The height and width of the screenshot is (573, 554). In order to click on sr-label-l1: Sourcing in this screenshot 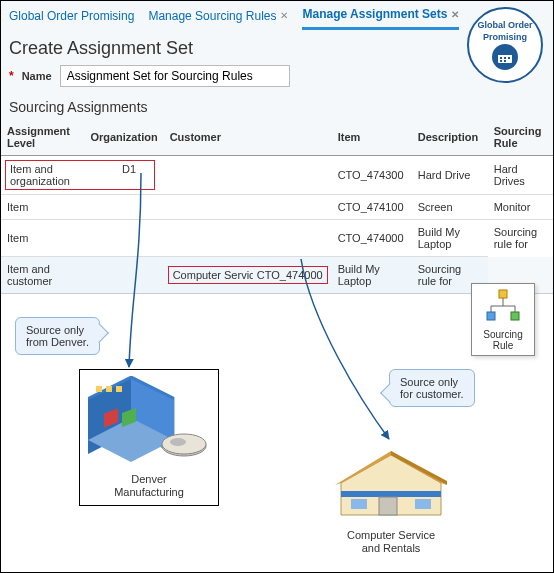, I will do `click(502, 334)`.